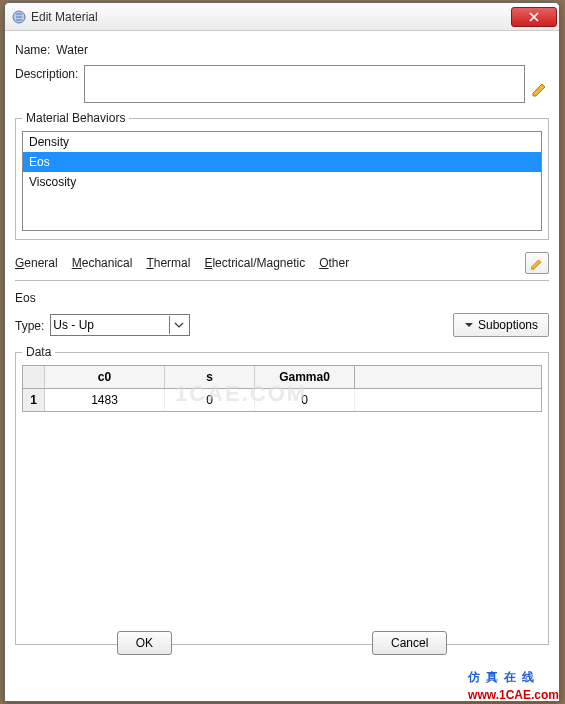  I want to click on description-row: Description:, so click(282, 84).